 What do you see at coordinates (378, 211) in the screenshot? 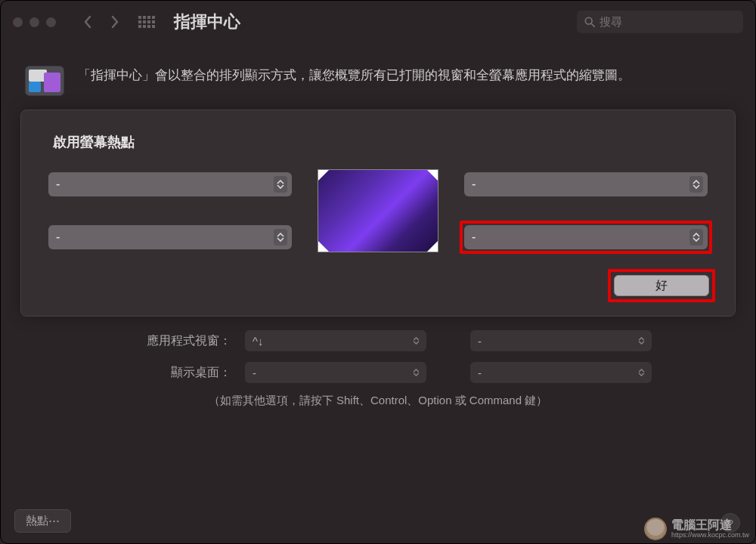
I see `screen-preview` at bounding box center [378, 211].